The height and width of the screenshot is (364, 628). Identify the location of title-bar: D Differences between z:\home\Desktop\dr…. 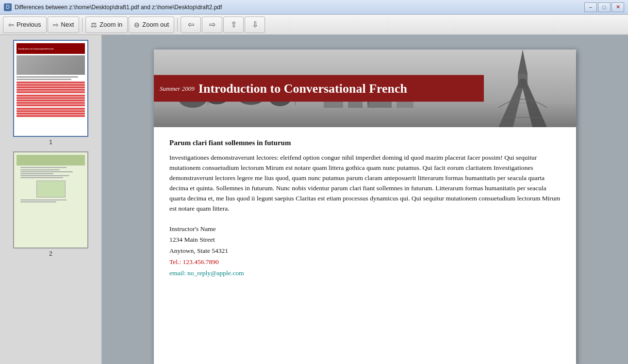
(314, 7).